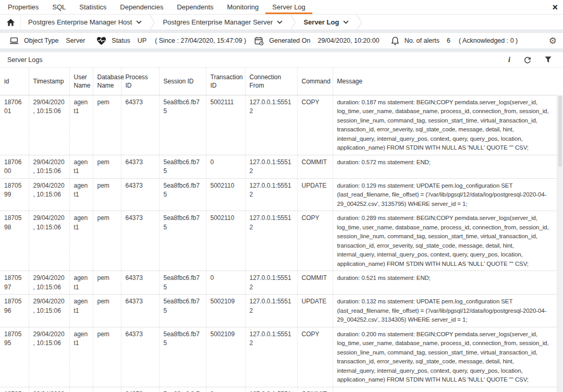  I want to click on calendar-clock-icon, so click(259, 41).